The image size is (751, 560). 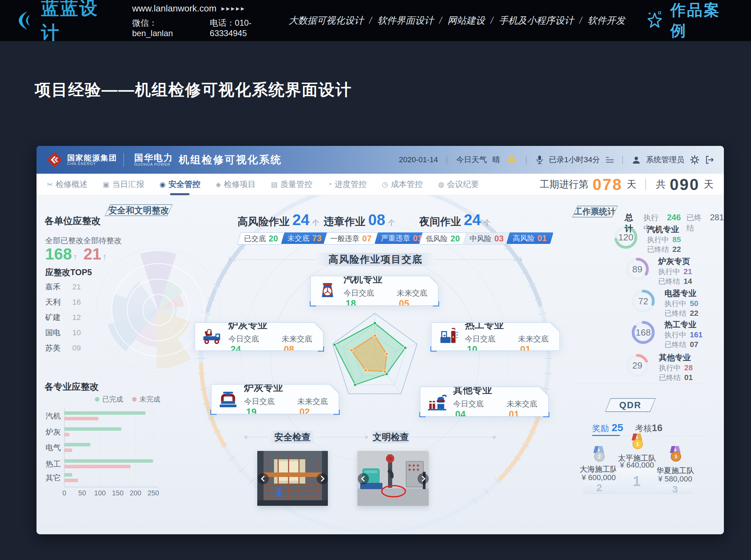 What do you see at coordinates (240, 184) in the screenshot?
I see `tab-label: 检修项目` at bounding box center [240, 184].